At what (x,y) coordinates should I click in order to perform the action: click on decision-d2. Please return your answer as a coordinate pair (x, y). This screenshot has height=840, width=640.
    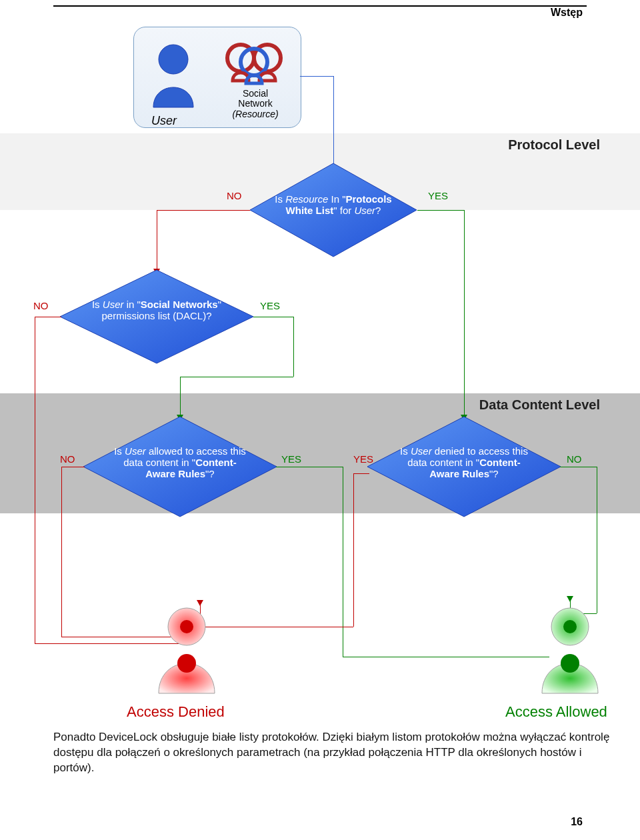
    Looking at the image, I should click on (157, 317).